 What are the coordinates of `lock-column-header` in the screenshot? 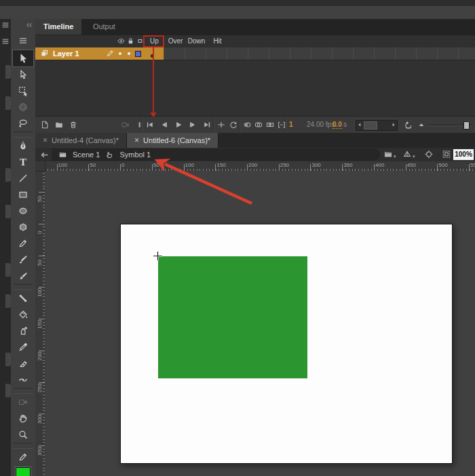 It's located at (130, 41).